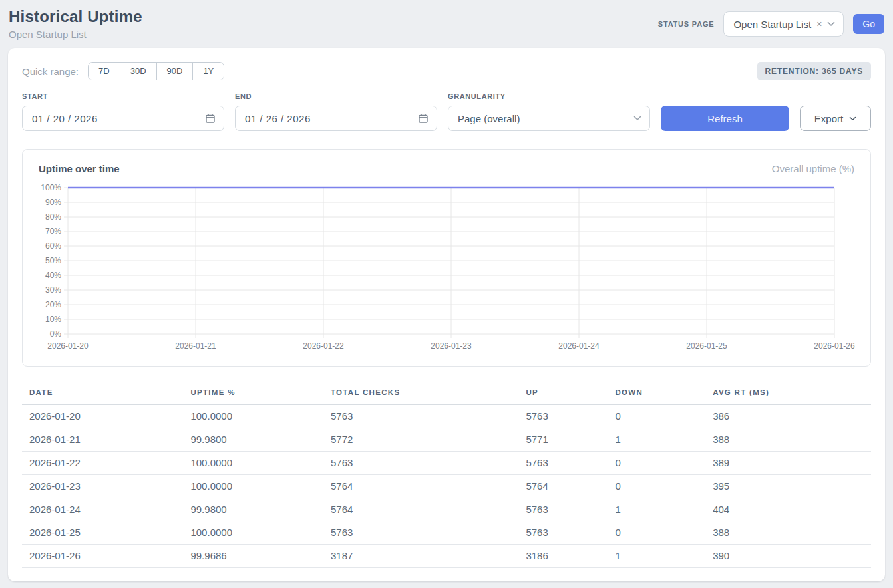 This screenshot has width=893, height=588. I want to click on cell-avg-rt: 386, so click(788, 416).